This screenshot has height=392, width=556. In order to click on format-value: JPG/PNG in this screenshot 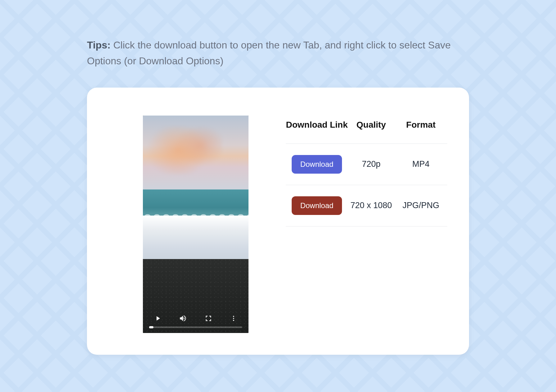, I will do `click(421, 206)`.